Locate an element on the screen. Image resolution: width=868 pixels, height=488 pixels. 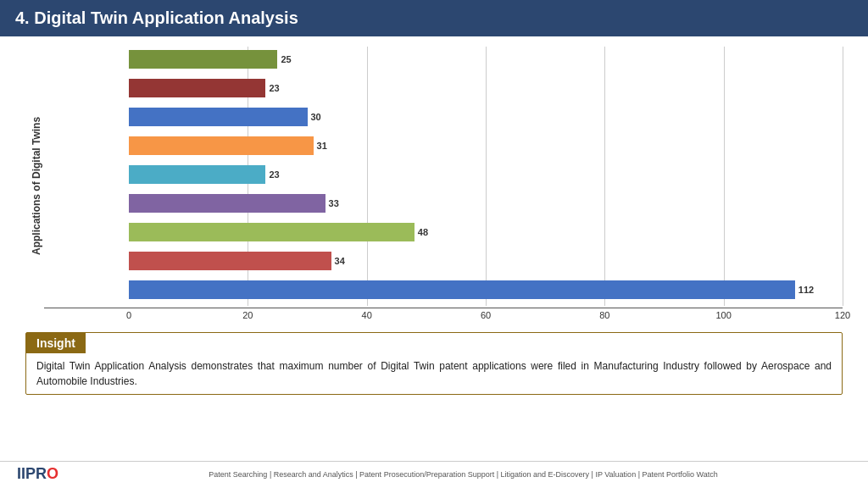
x-tick: 80 is located at coordinates (604, 315).